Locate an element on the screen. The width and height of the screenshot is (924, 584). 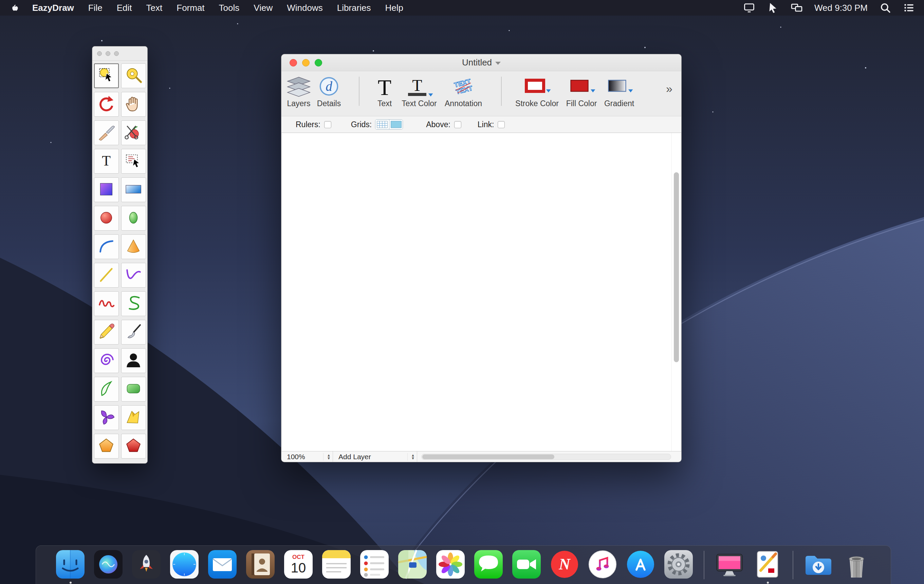
vertical-scrollbar is located at coordinates (676, 292).